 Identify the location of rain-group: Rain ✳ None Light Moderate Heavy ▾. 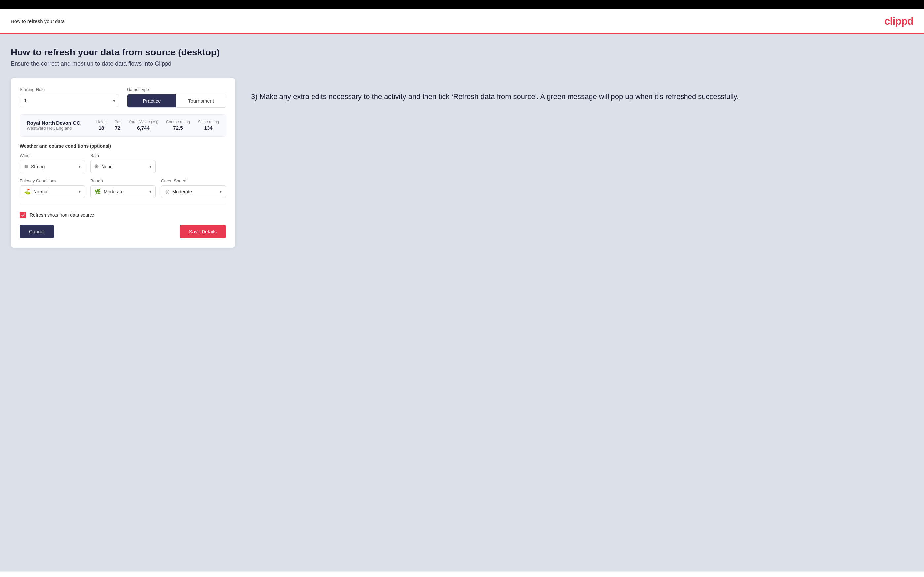
(123, 163).